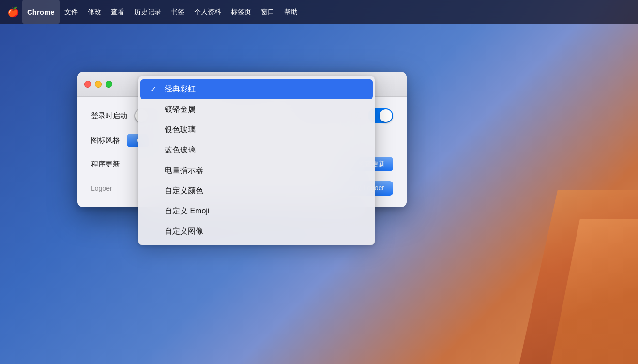 This screenshot has width=638, height=364. Describe the element at coordinates (98, 84) in the screenshot. I see `traffic-lights` at that location.